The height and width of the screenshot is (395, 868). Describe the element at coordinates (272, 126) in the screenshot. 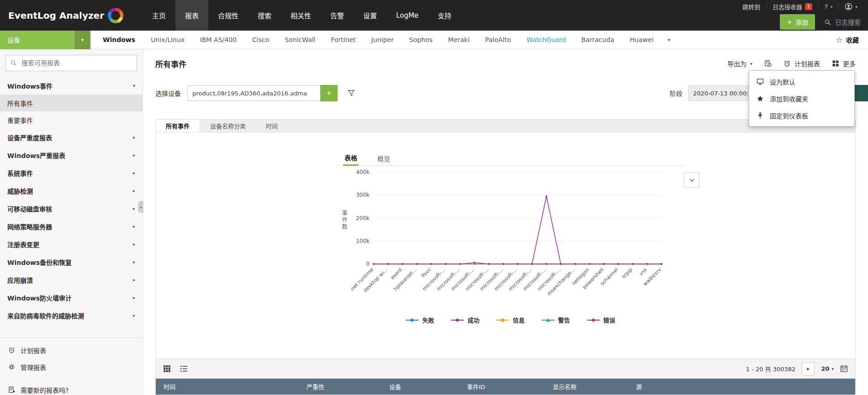

I see `report-view-tab: 时间` at that location.